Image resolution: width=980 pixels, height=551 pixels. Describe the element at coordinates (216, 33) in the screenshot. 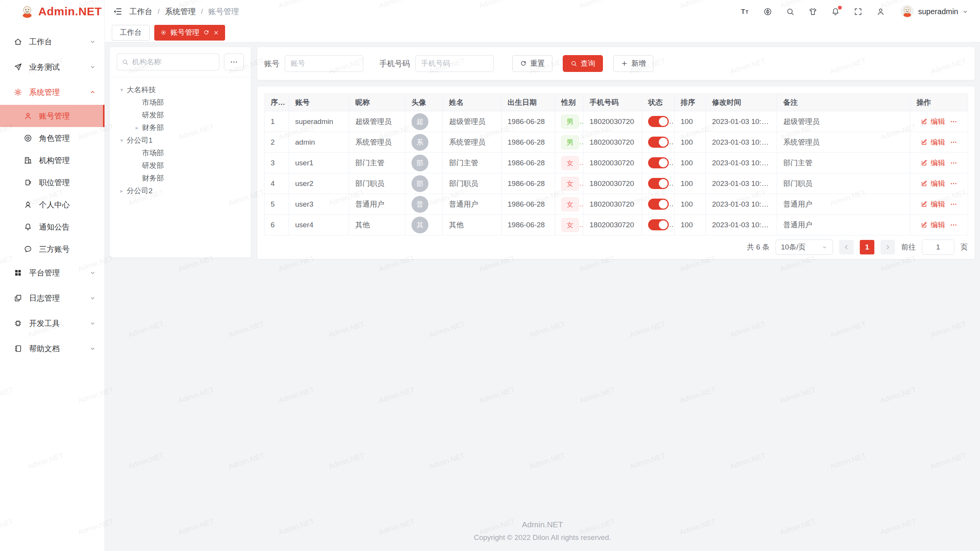

I see `tab-close-icon` at that location.